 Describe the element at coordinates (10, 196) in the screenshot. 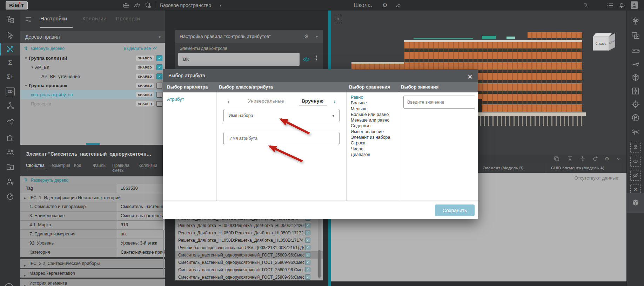

I see `gauge-icon` at that location.